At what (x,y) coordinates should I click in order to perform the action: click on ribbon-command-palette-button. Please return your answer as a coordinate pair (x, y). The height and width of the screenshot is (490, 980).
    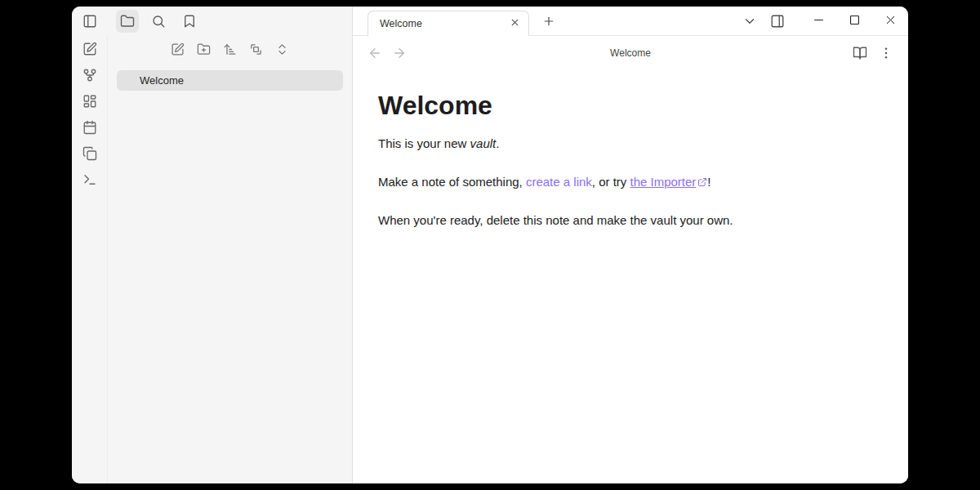
    Looking at the image, I should click on (90, 180).